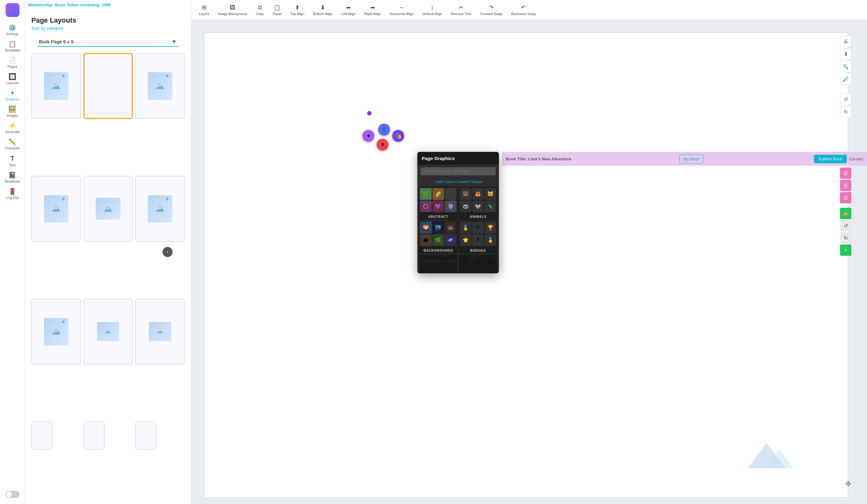 The height and width of the screenshot is (504, 867). Describe the element at coordinates (368, 136) in the screenshot. I see `fab-purple-1: ✦` at that location.